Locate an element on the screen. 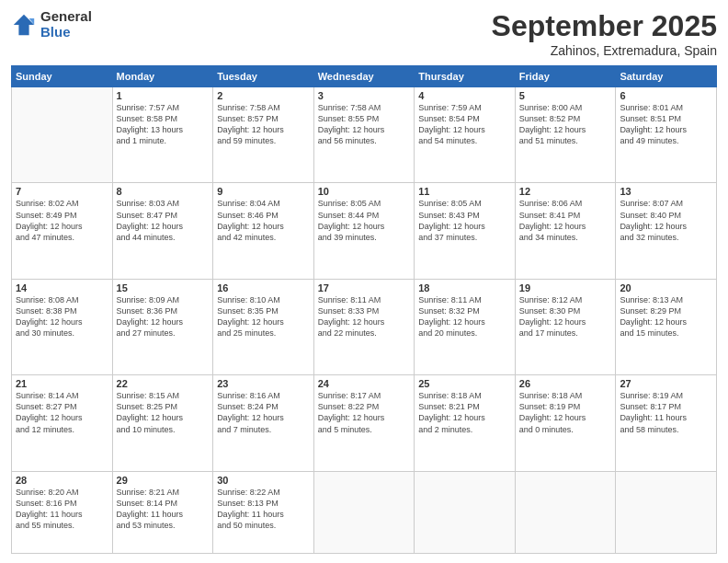 This screenshot has width=728, height=563. day-number: 11 is located at coordinates (465, 191).